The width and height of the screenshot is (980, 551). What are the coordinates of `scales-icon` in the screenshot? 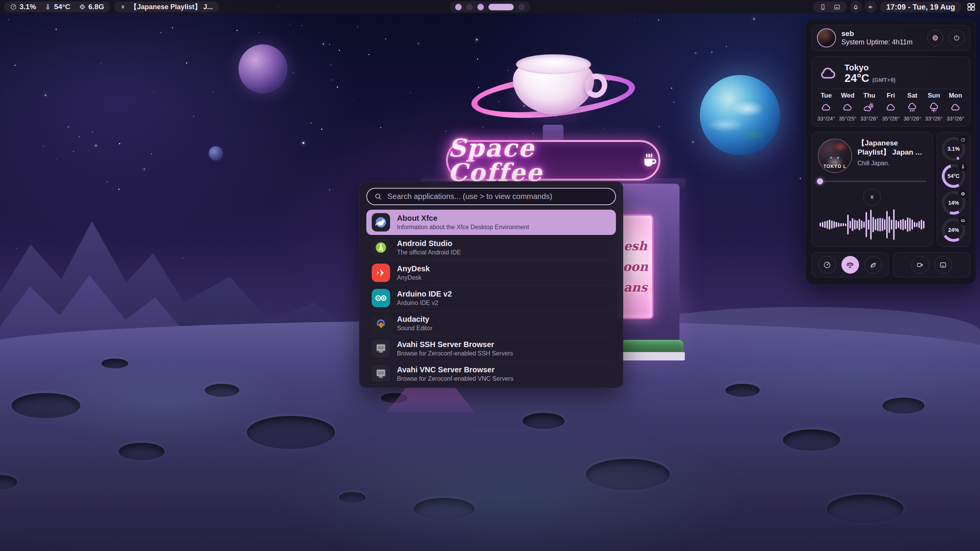 It's located at (850, 265).